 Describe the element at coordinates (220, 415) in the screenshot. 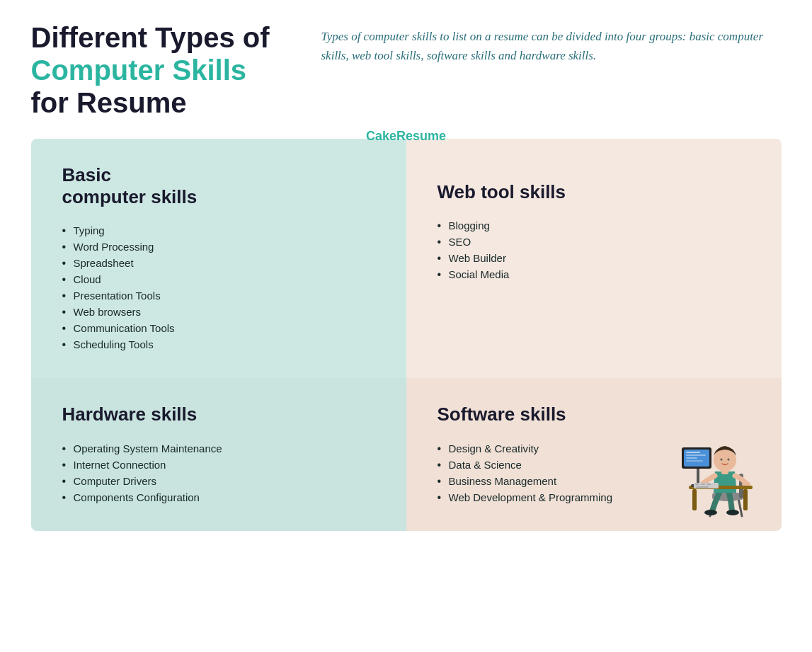

I see `hardware-skills-title: Hardware skills` at that location.